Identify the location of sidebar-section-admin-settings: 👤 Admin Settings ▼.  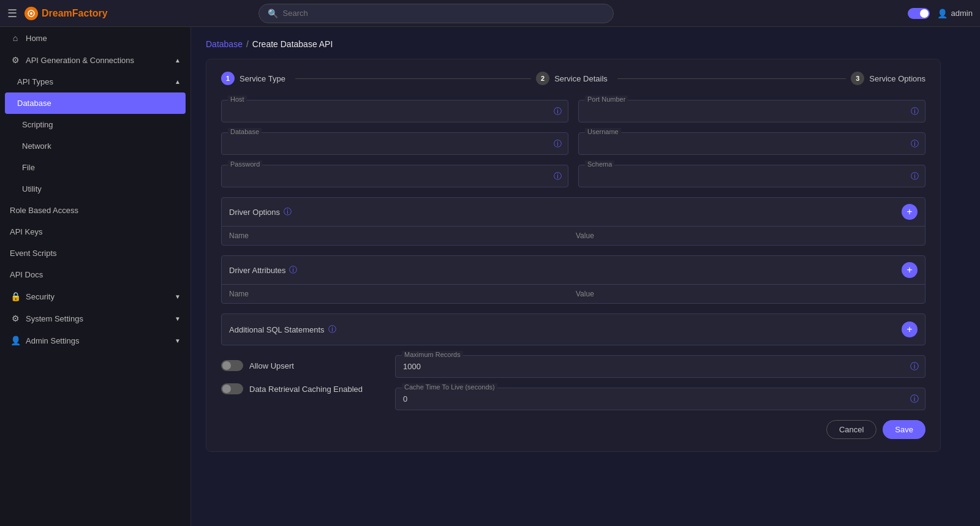
(96, 340).